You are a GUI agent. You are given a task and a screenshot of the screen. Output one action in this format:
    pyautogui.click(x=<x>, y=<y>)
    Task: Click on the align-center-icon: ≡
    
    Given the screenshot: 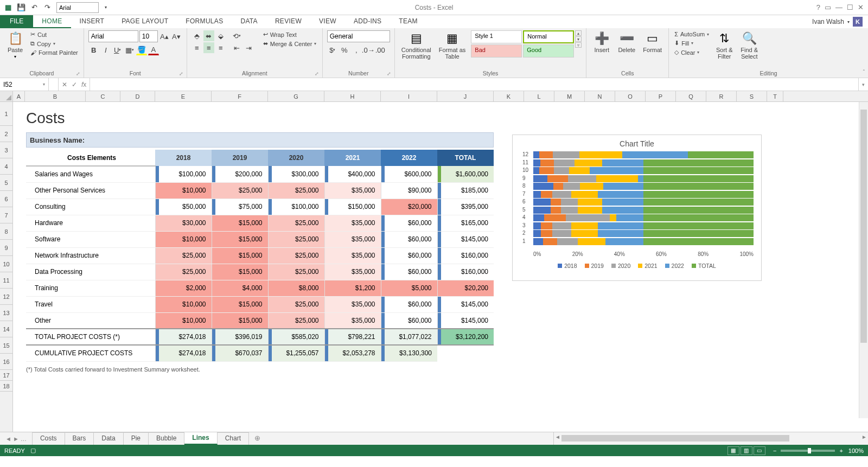 What is the action you would take?
    pyautogui.click(x=209, y=48)
    